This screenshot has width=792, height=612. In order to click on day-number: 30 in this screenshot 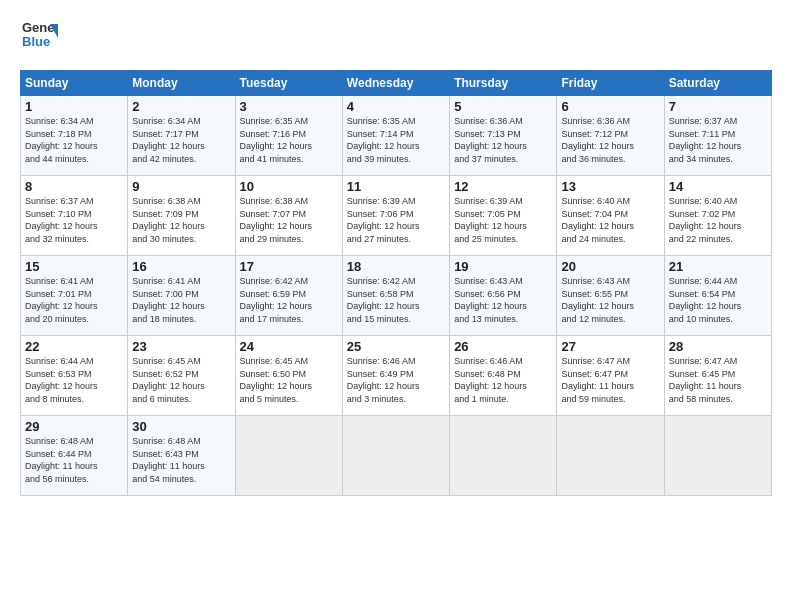, I will do `click(181, 426)`.